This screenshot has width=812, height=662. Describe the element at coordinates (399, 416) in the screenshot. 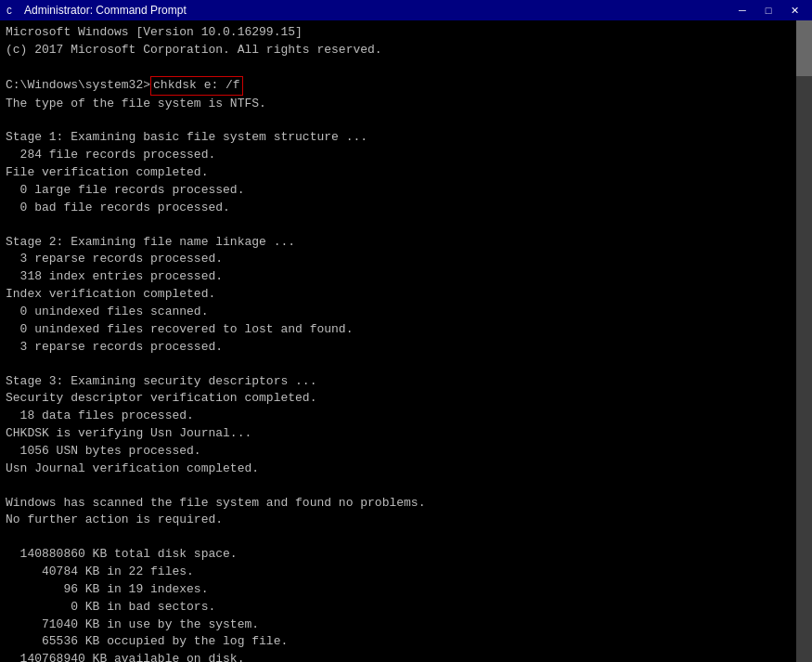

I see `output-line: 18 data files processed.` at that location.